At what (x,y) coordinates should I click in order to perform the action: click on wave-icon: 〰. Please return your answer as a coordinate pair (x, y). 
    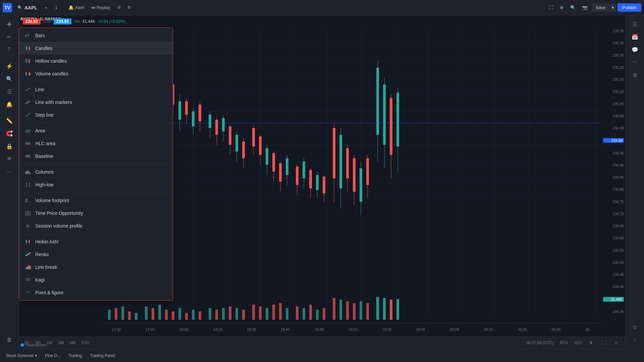
    Looking at the image, I should click on (635, 62).